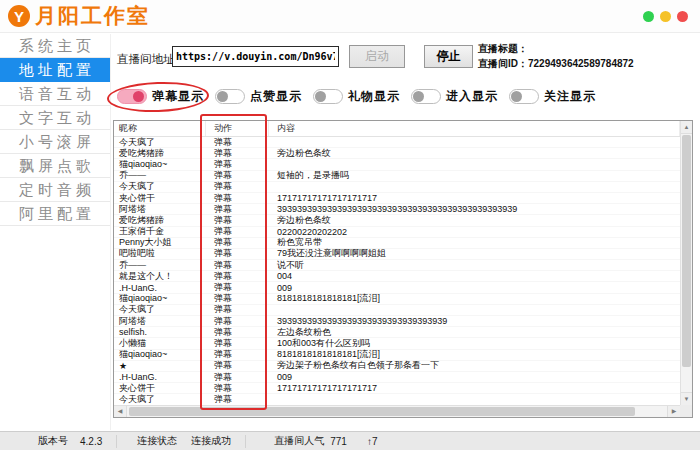 The height and width of the screenshot is (450, 700). Describe the element at coordinates (666, 16) in the screenshot. I see `window-maximize-button` at that location.